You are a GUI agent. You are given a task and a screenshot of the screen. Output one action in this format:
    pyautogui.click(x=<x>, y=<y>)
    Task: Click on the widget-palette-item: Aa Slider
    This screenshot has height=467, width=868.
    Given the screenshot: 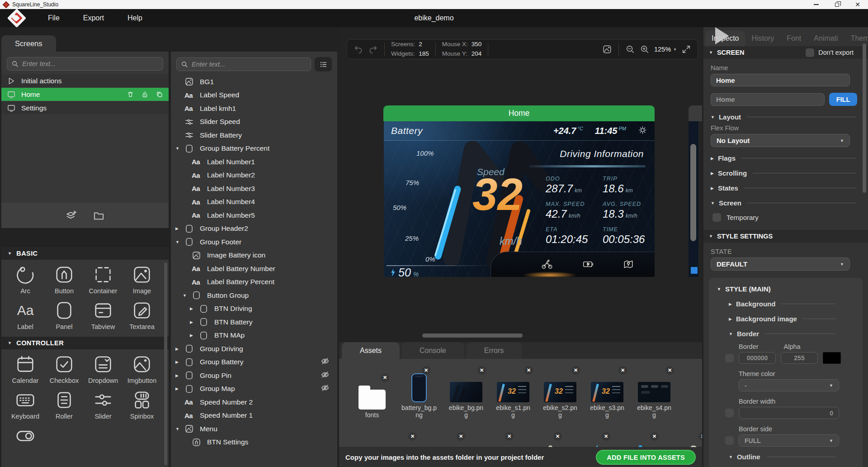 What is the action you would take?
    pyautogui.click(x=103, y=405)
    